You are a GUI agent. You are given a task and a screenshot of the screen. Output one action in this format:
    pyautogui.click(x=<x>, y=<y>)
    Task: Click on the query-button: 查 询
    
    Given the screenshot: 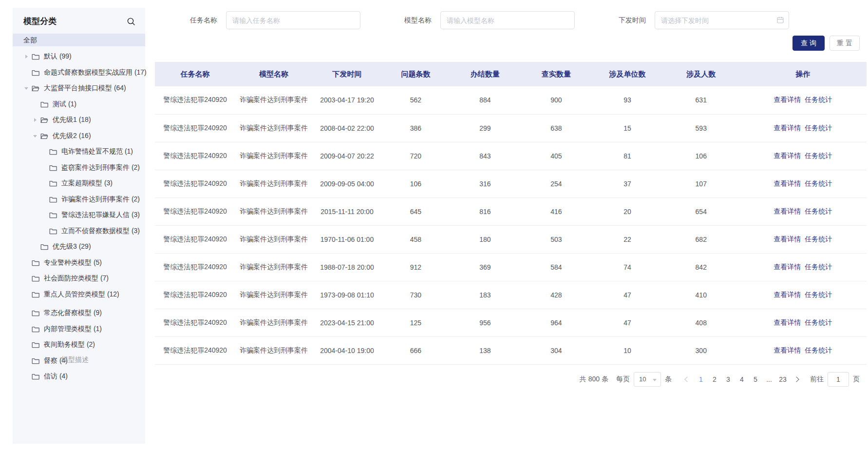 What is the action you would take?
    pyautogui.click(x=809, y=43)
    